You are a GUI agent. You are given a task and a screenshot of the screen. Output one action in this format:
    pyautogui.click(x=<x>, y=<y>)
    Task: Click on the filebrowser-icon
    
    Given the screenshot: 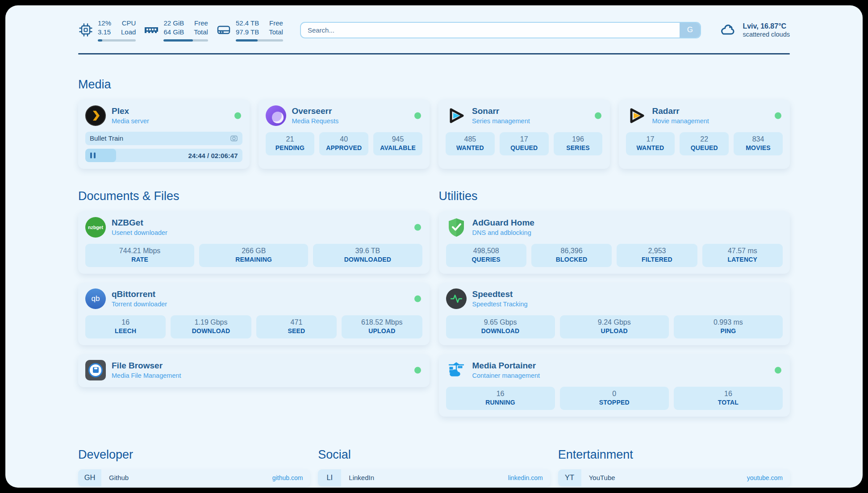 What is the action you would take?
    pyautogui.click(x=96, y=370)
    